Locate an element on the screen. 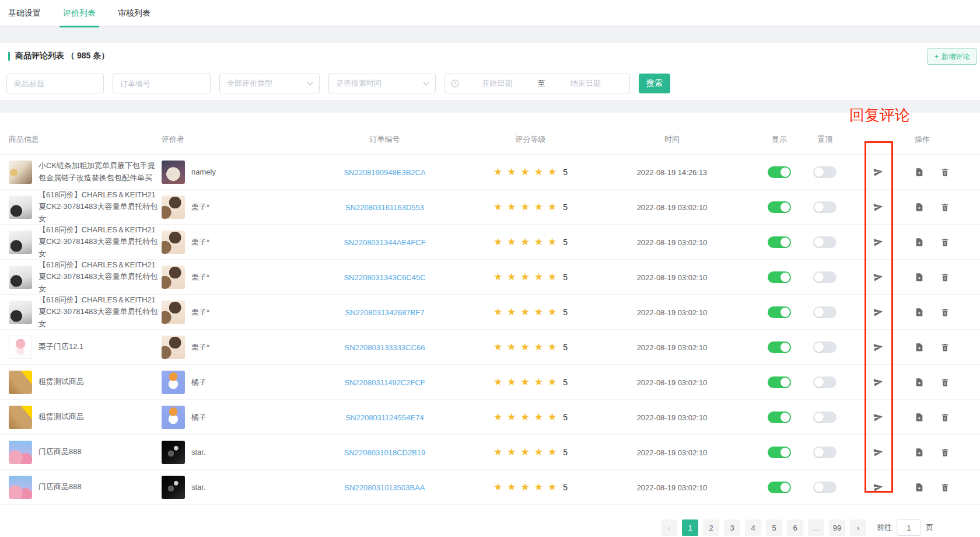 This screenshot has height=537, width=980. pagination-next-button: › is located at coordinates (858, 528).